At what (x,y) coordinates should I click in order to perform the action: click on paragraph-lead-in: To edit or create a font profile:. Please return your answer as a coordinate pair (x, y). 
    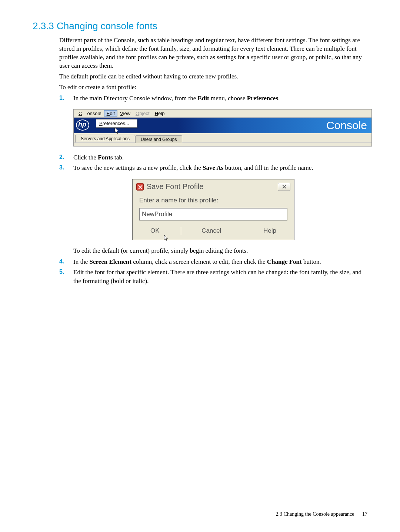
    Looking at the image, I should click on (213, 87).